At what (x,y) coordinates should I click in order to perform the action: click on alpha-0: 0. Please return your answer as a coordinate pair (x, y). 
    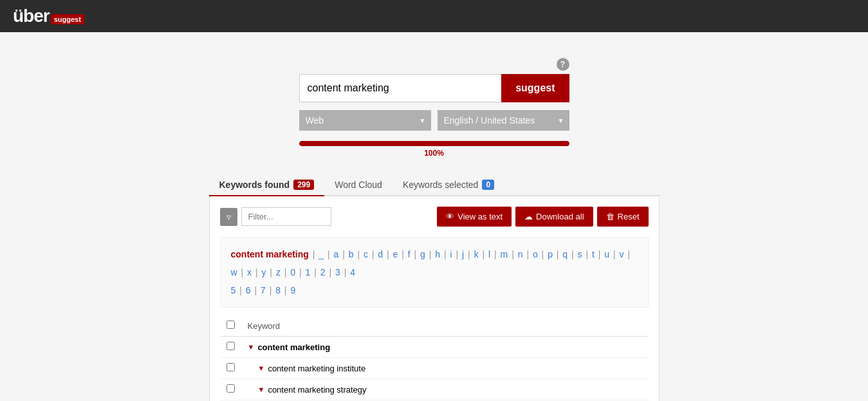
    Looking at the image, I should click on (293, 272).